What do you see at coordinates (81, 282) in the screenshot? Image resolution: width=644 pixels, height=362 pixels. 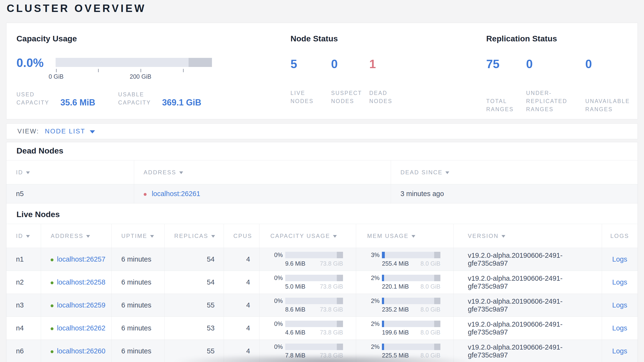 I see `node-address-link: localhost:26258` at bounding box center [81, 282].